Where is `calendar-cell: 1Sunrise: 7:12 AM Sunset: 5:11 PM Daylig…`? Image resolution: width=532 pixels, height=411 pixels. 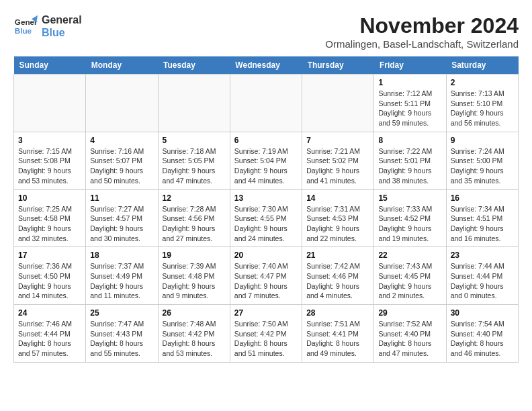 calendar-cell: 1Sunrise: 7:12 AM Sunset: 5:11 PM Daylig… is located at coordinates (410, 103).